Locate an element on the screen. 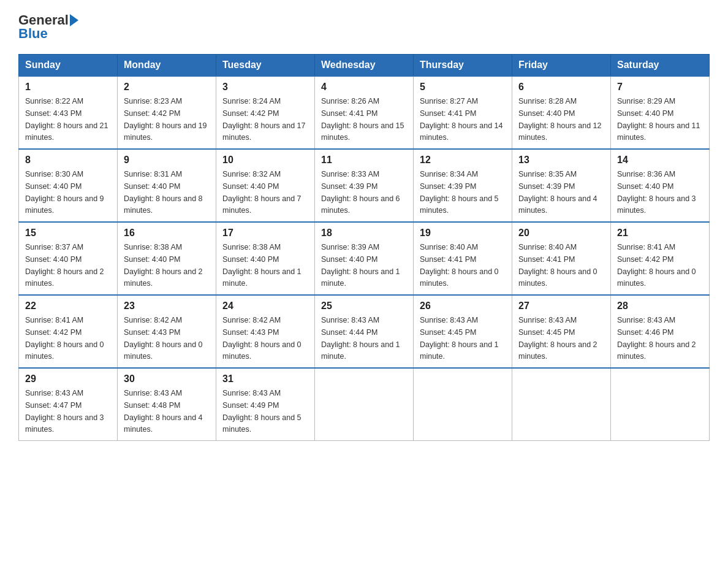  calendar-cell: 10 Sunrise: 8:32 AMSunset: 4:40 PMDaylig… is located at coordinates (266, 185).